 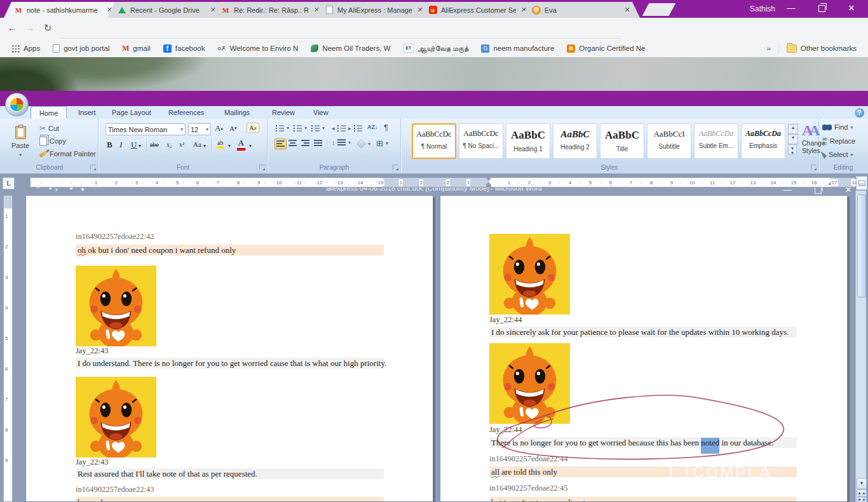 What do you see at coordinates (258, 48) in the screenshot?
I see `bookmark-item: o✗Welcome to Enviro N` at bounding box center [258, 48].